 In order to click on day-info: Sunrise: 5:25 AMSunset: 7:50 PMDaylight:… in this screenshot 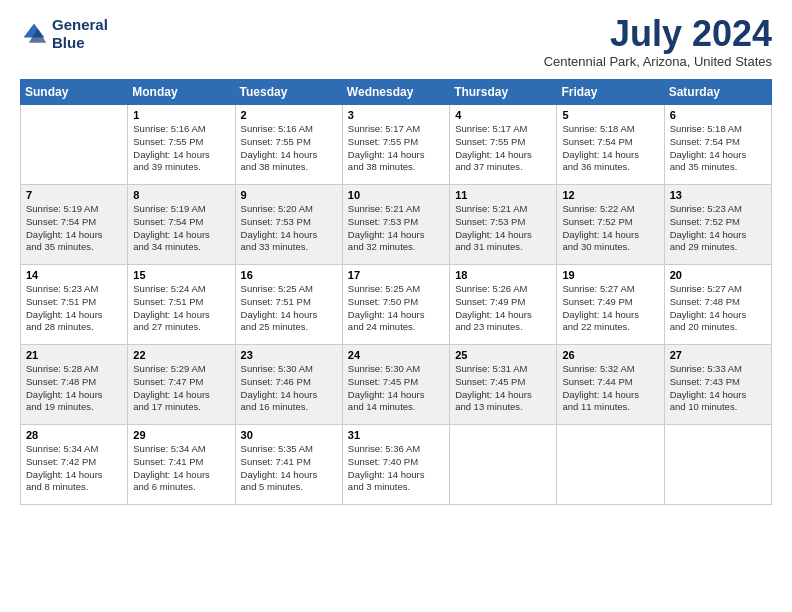, I will do `click(396, 308)`.